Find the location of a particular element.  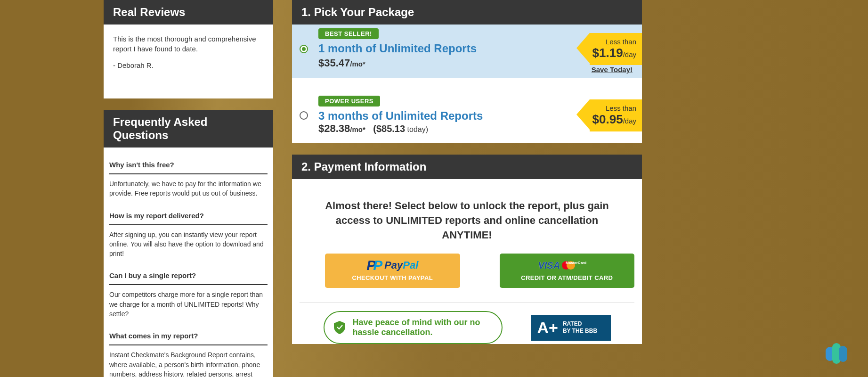

credit-card-button-label: CREDIT OR ATM/DEBIT CARD is located at coordinates (567, 278).